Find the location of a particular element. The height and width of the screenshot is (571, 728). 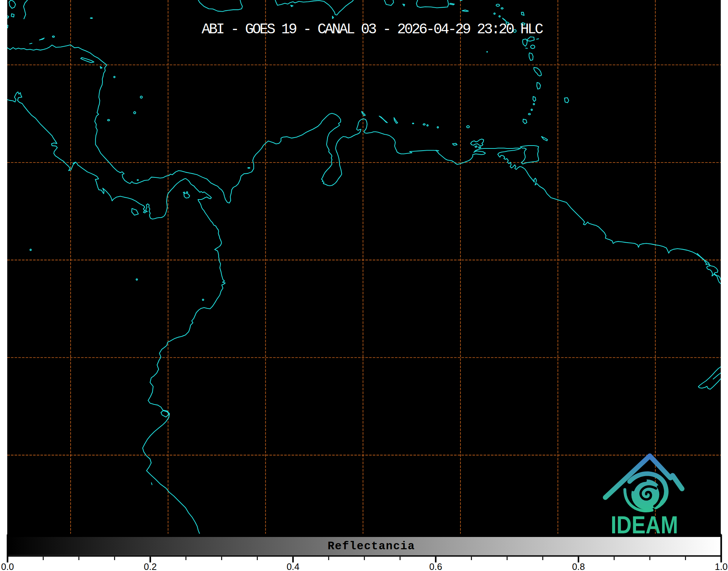

svg-text: 1.0 is located at coordinates (721, 566).